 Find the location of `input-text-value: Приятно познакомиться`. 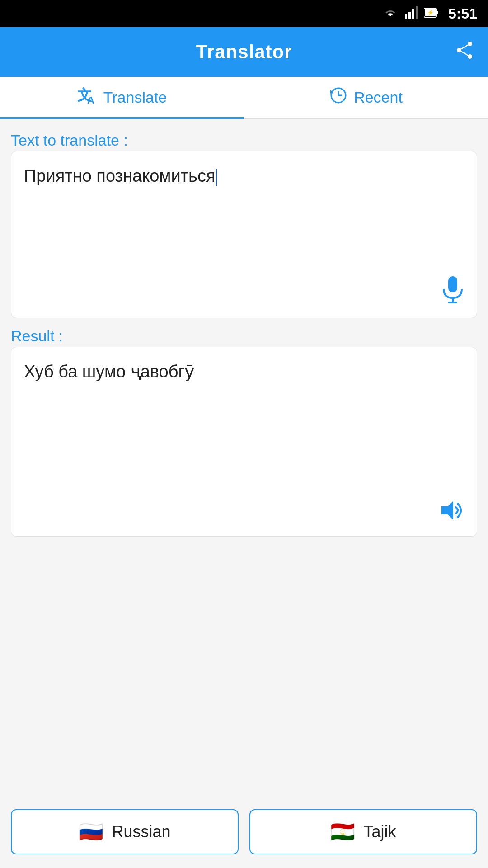

input-text-value: Приятно познакомиться is located at coordinates (119, 176).